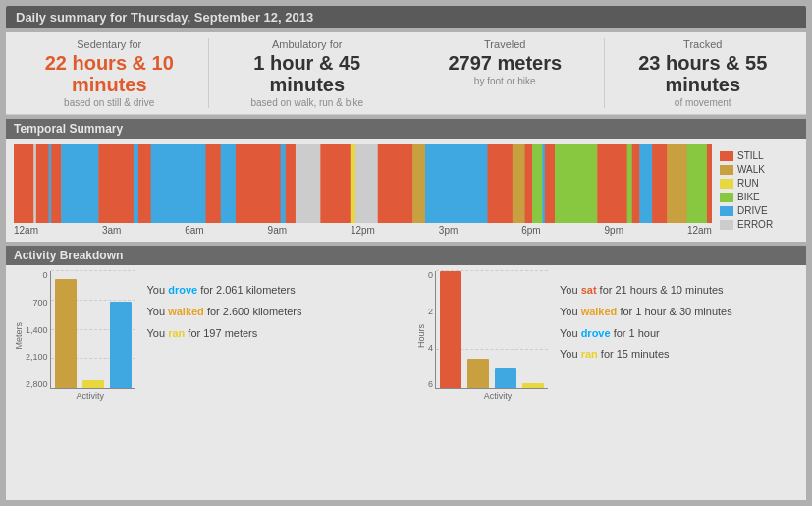 The width and height of the screenshot is (812, 506). Describe the element at coordinates (679, 312) in the screenshot. I see `breakdown-text-line: You walked for 1 hour & 30 minutes` at that location.